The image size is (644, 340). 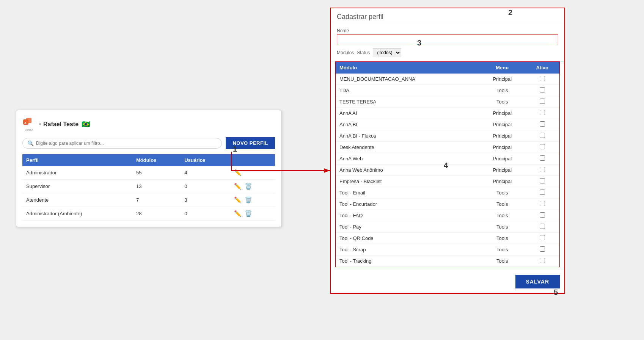 What do you see at coordinates (448, 113) in the screenshot?
I see `module-table-row: AnnA AI Principal` at bounding box center [448, 113].